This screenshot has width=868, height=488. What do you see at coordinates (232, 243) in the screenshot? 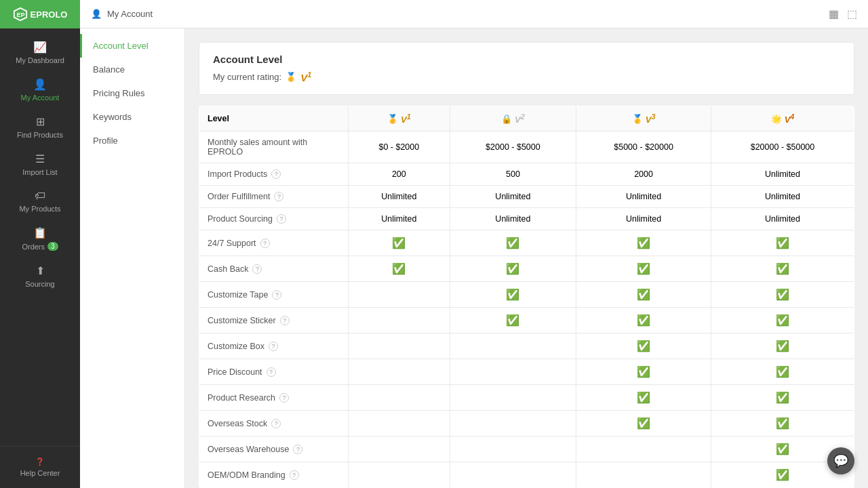
I see `feature-name: 24/7 Support` at bounding box center [232, 243].